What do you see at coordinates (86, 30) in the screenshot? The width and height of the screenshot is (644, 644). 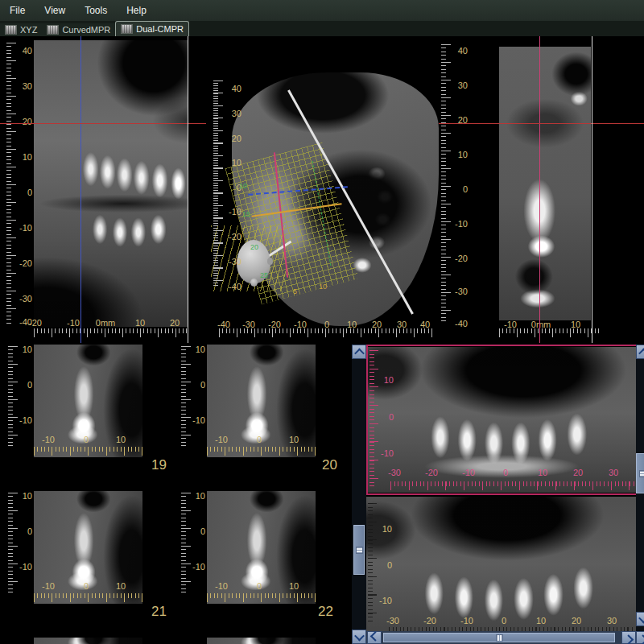 I see `tab-label: CurvedMPR` at bounding box center [86, 30].